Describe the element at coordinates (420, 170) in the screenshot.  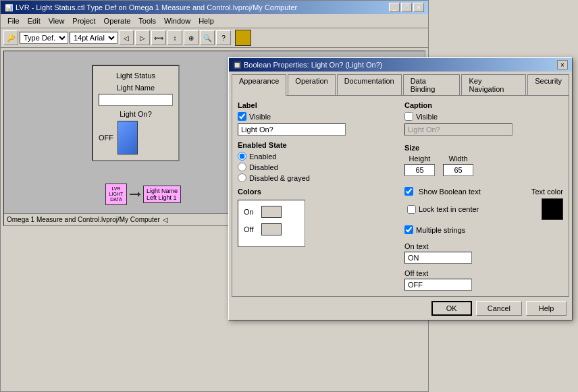
I see `height-input` at that location.